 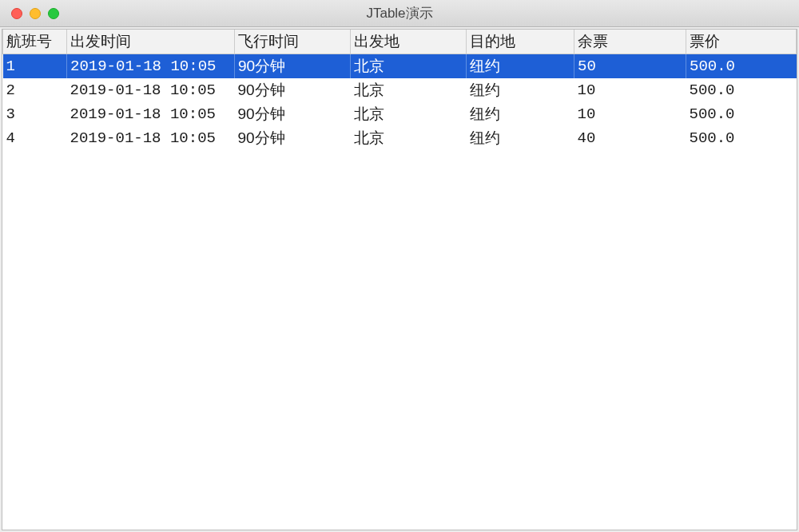 I want to click on table-header-row: 航班号 出发时间 飞行时间 出发地 目的地 余票 票价, so click(x=400, y=42).